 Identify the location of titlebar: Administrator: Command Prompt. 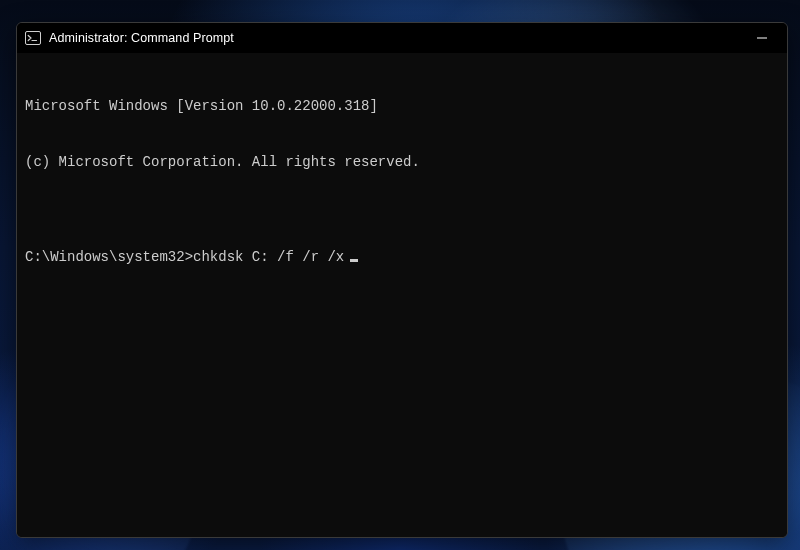
(402, 38).